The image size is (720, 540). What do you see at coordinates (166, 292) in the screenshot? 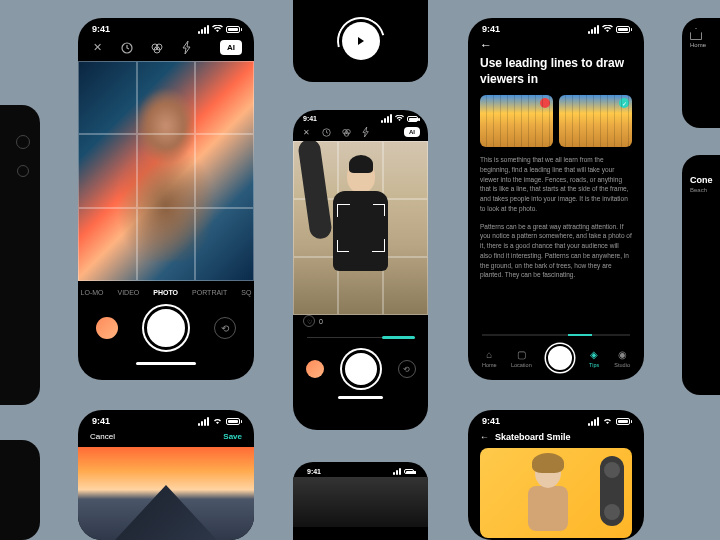
I see `camera-mode-tabs: LO-MO VIDEO PHOTO PORTRAIT SQ` at bounding box center [166, 292].